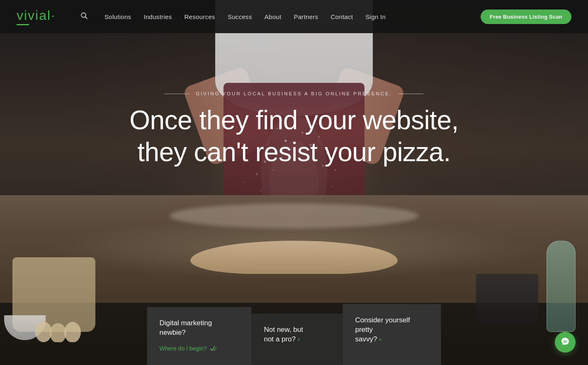  Describe the element at coordinates (293, 17) in the screenshot. I see `main-nav: Solutions Industries Resources Success A…` at that location.